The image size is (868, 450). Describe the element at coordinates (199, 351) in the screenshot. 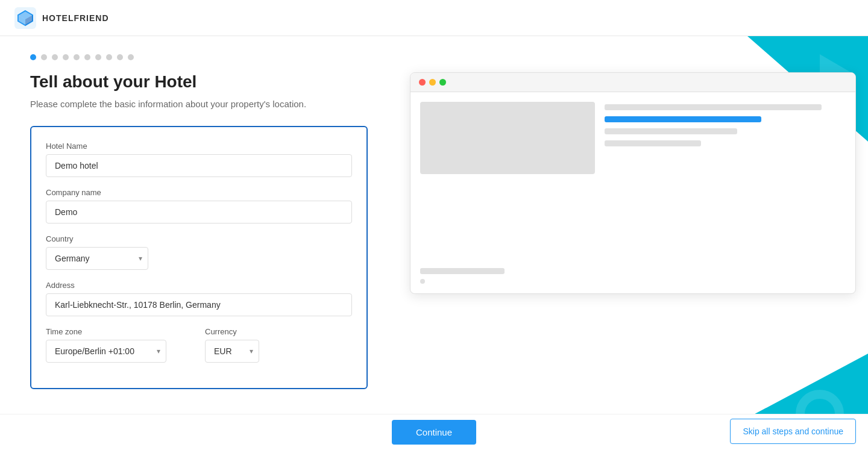

I see `timezone-currency-row: Time zone Europe/Berlin +01:00 Europe/Lo…` at that location.